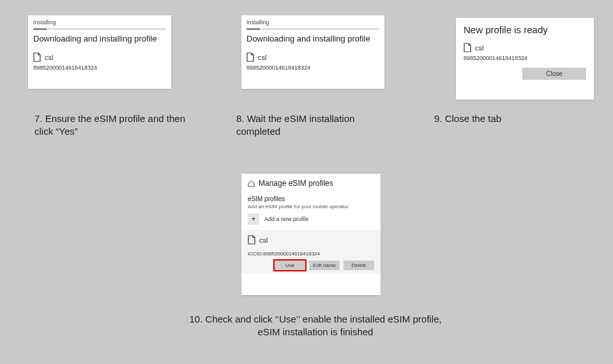 The width and height of the screenshot is (613, 364). What do you see at coordinates (100, 52) in the screenshot?
I see `installing-panel-step7: Installing Downloading and installing pr…` at bounding box center [100, 52].